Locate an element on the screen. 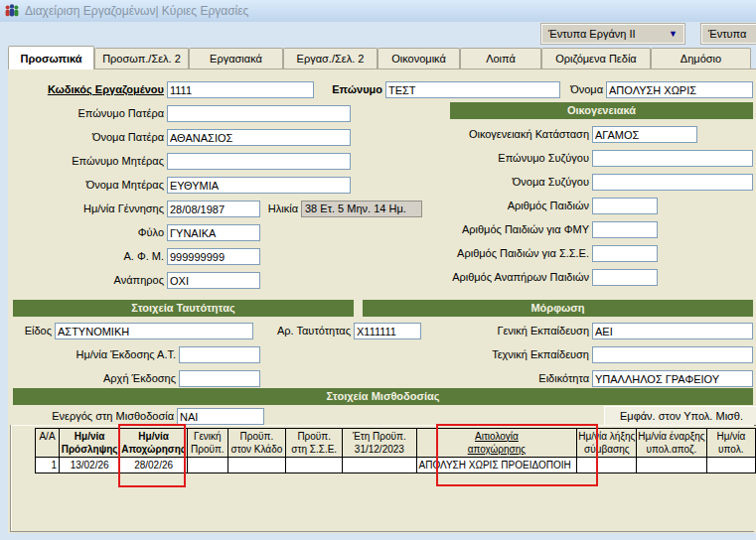 The width and height of the screenshot is (756, 540). payroll-active-input is located at coordinates (221, 417).